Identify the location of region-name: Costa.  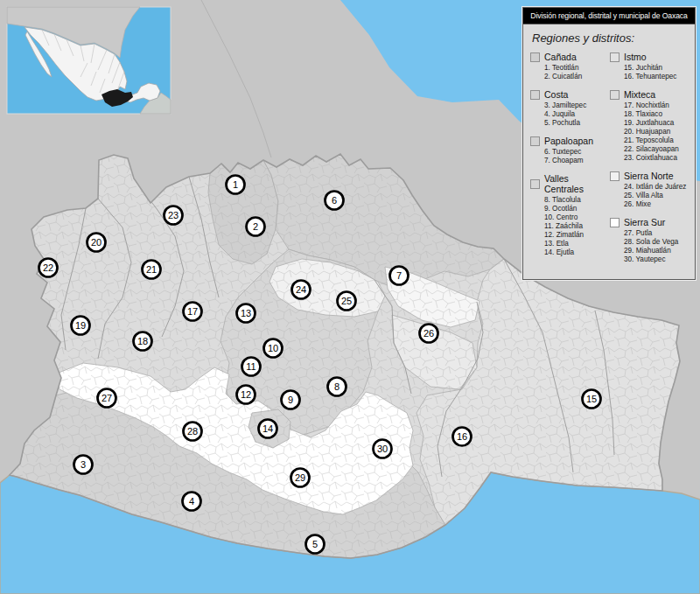
(556, 94).